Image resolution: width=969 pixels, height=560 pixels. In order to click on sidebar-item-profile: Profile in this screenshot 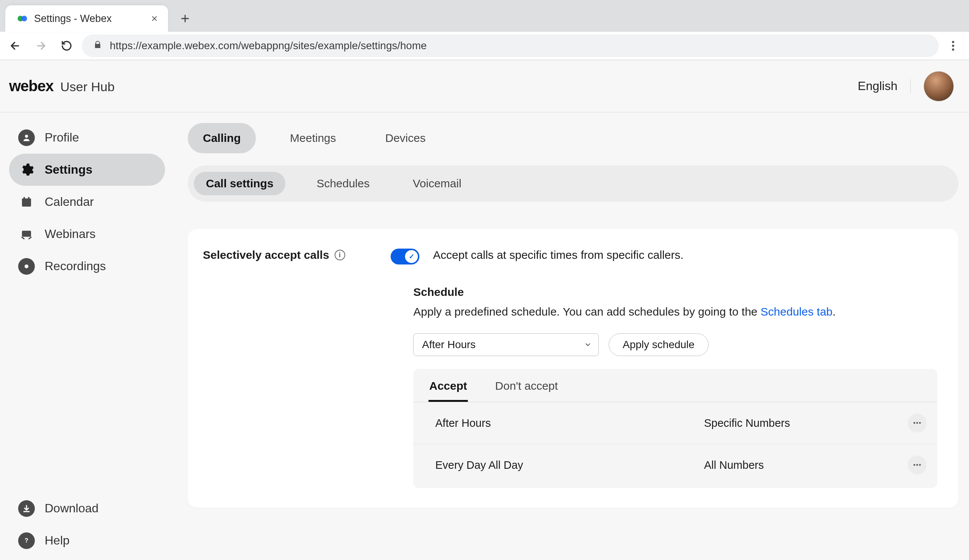, I will do `click(87, 138)`.